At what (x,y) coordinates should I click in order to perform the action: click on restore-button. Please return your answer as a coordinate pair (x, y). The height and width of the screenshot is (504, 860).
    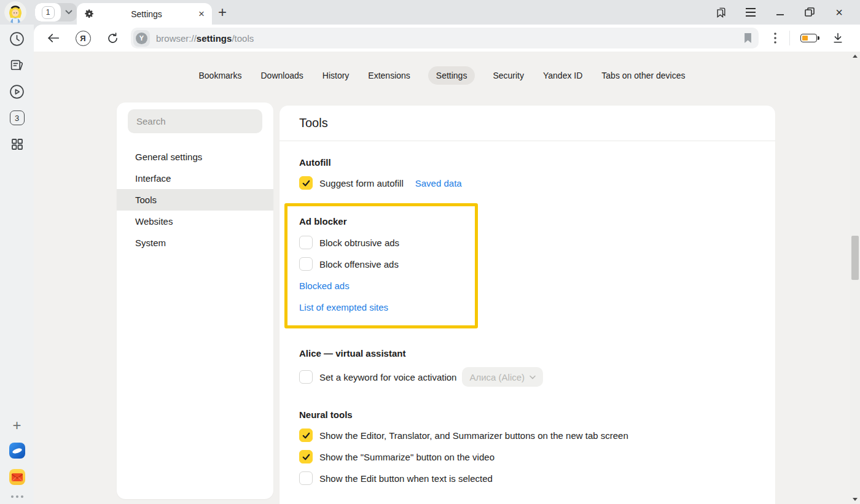
    Looking at the image, I should click on (810, 12).